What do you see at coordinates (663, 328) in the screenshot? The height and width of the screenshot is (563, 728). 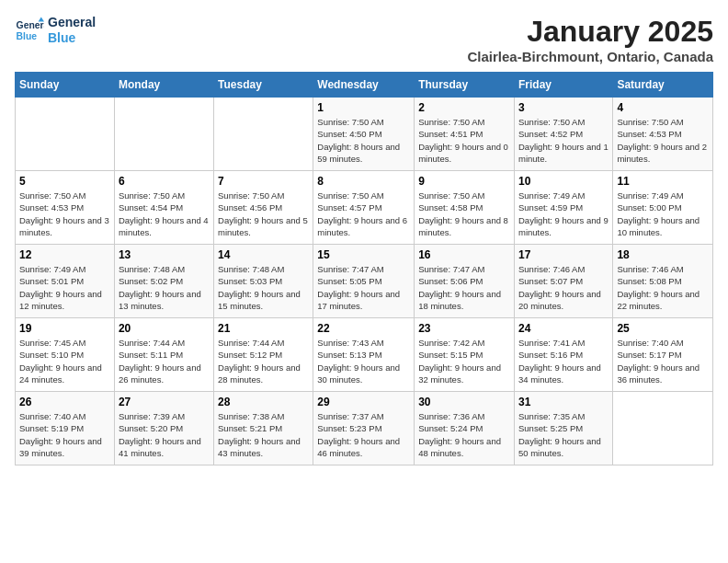 I see `day-number: 25` at bounding box center [663, 328].